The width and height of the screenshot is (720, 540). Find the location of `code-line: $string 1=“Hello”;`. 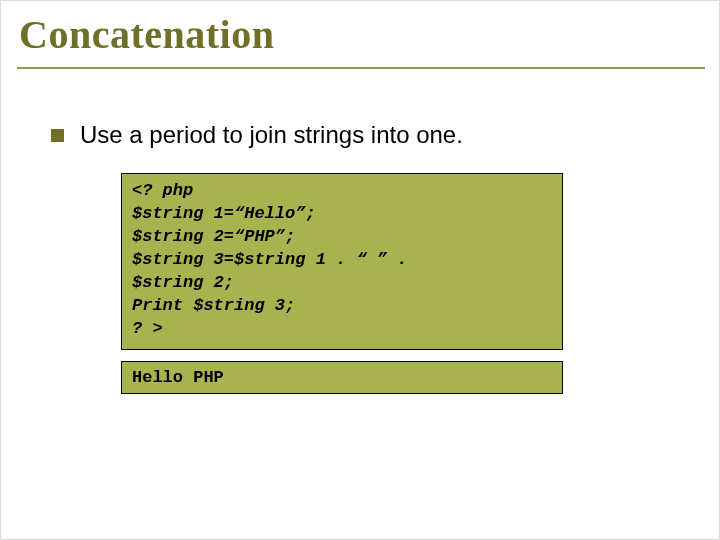

code-line: $string 1=“Hello”; is located at coordinates (224, 214).